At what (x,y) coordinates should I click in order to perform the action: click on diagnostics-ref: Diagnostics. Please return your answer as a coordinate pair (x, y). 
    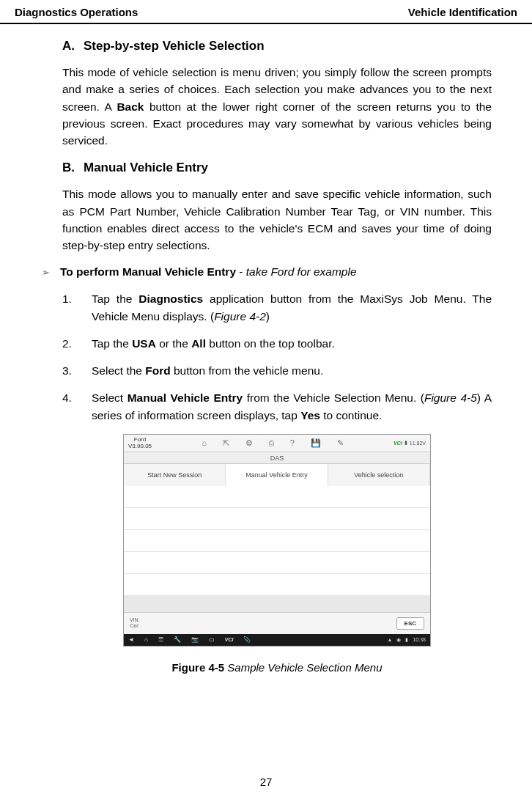
    Looking at the image, I should click on (171, 299).